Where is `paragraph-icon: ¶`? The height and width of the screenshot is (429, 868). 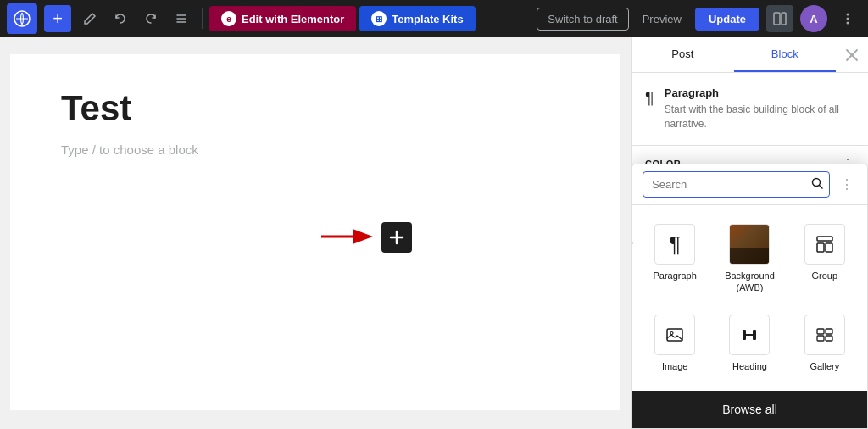 paragraph-icon: ¶ is located at coordinates (649, 98).